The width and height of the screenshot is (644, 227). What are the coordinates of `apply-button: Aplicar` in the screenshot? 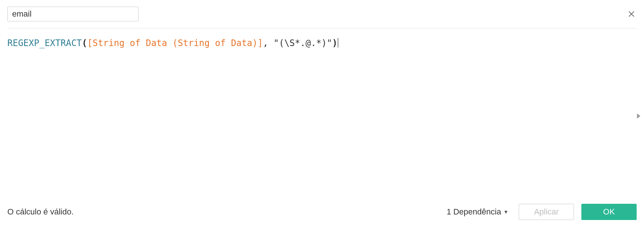 It's located at (546, 212).